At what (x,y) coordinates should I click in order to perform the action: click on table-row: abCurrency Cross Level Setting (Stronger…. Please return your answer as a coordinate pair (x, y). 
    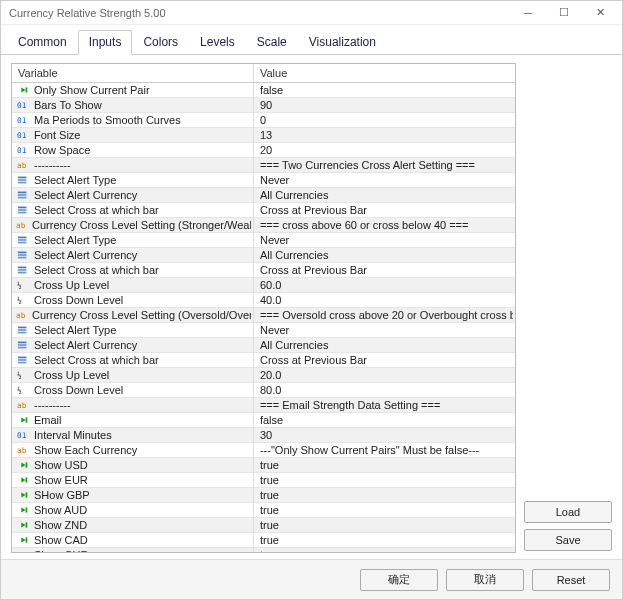
    Looking at the image, I should click on (264, 226).